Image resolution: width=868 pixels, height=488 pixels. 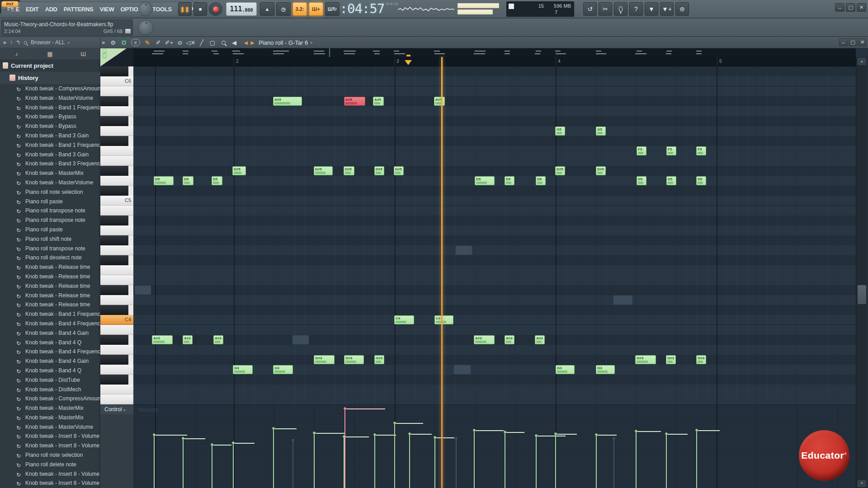 What do you see at coordinates (79, 9) in the screenshot?
I see `menu-patterns: PATTERNS` at bounding box center [79, 9].